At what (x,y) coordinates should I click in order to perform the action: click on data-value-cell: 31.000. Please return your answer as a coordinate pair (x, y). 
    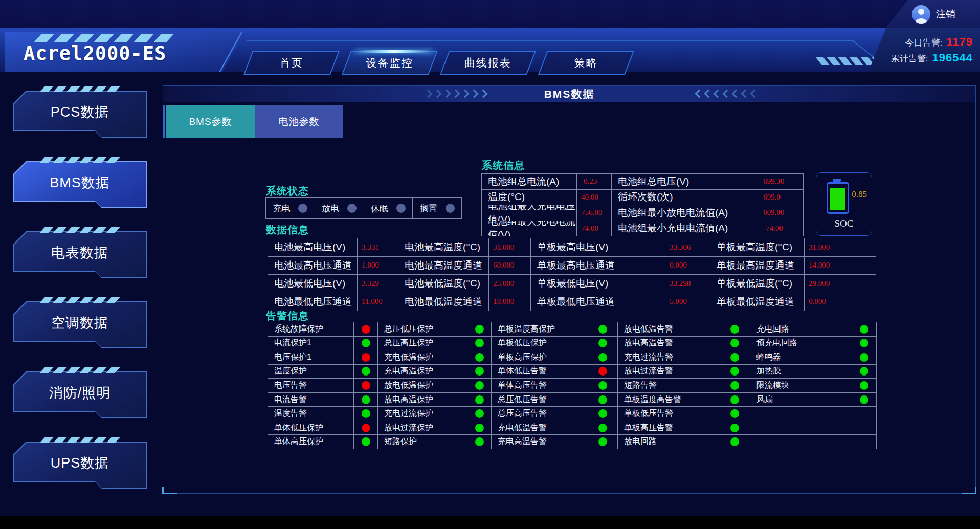
    Looking at the image, I should click on (509, 248).